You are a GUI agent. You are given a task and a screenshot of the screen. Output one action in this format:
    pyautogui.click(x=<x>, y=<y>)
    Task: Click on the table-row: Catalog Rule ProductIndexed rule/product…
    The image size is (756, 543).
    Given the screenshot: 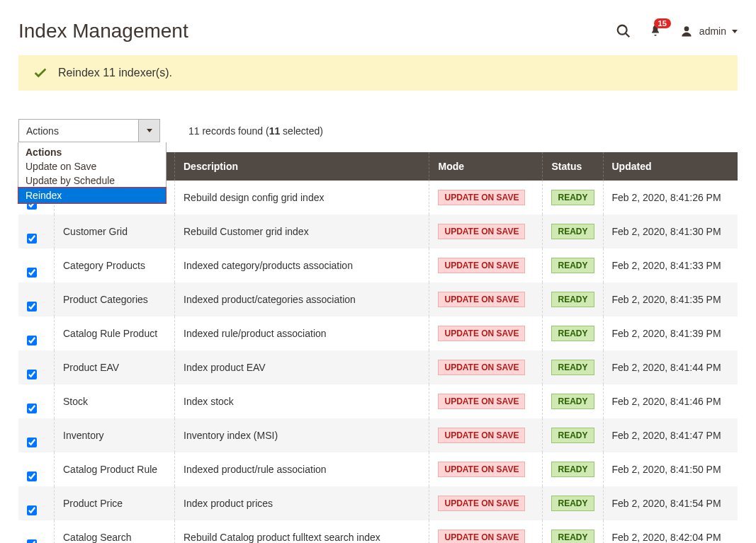 What is the action you would take?
    pyautogui.click(x=378, y=333)
    